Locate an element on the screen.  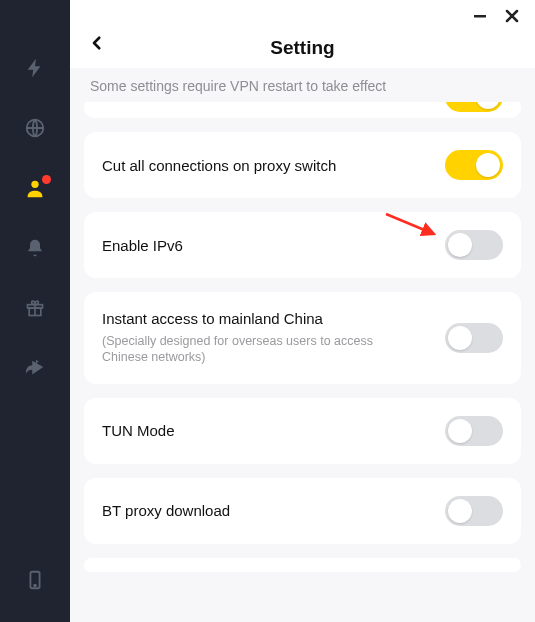
minimize-button is located at coordinates (480, 16).